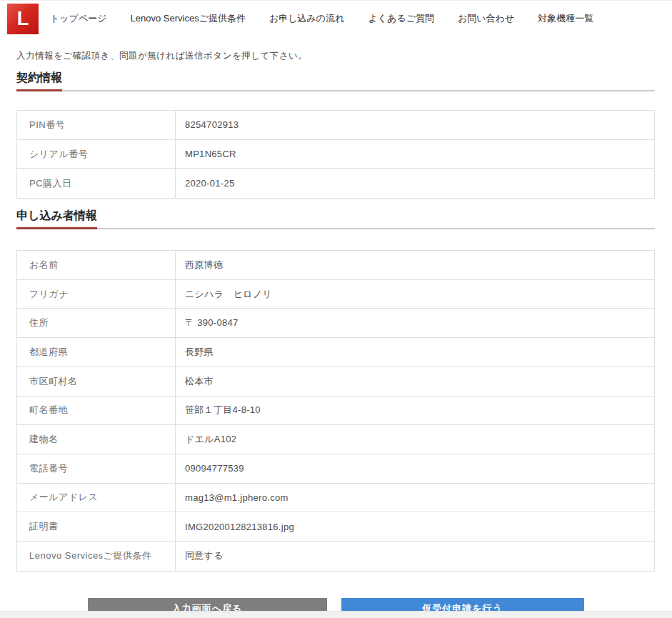  I want to click on row-value: 2020-01-25, so click(415, 183).